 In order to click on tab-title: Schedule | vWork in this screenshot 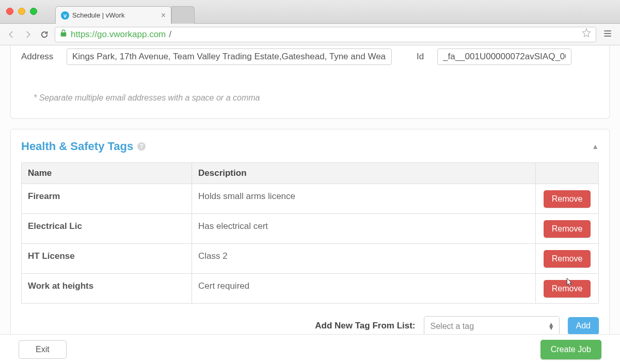, I will do `click(115, 15)`.